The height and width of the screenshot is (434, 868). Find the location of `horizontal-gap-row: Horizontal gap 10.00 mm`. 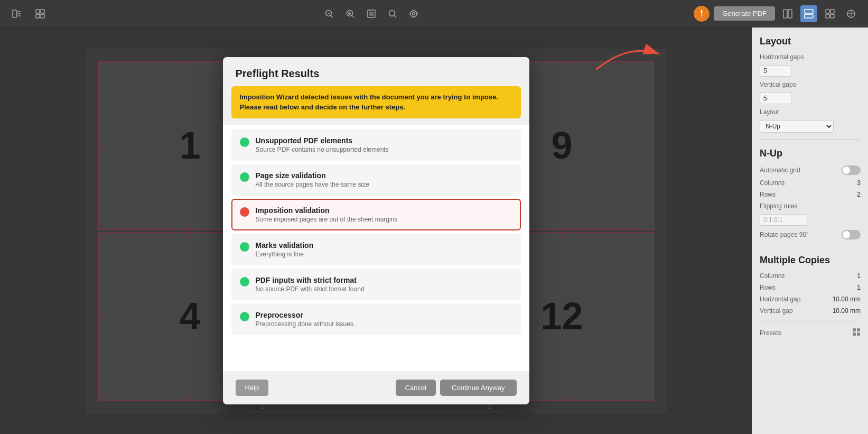

horizontal-gap-row: Horizontal gap 10.00 mm is located at coordinates (810, 299).